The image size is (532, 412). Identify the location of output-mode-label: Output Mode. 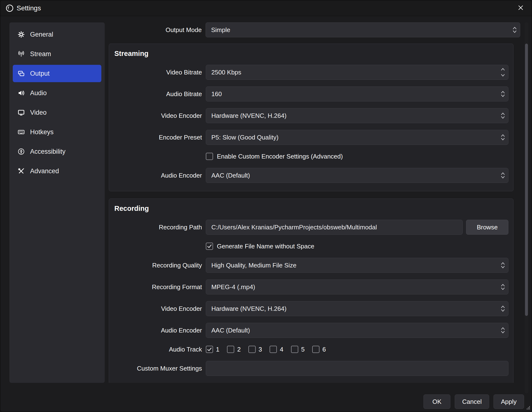
(155, 30).